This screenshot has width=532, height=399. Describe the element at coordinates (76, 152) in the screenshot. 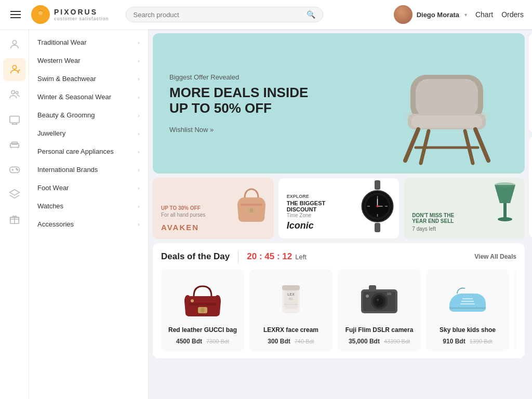

I see `category-label: Personal care Appliances` at that location.